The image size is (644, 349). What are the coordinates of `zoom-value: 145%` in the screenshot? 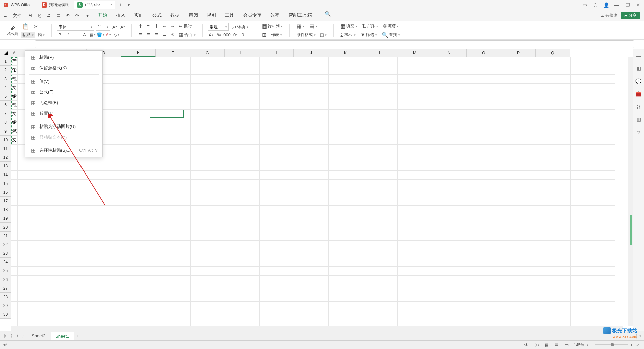 It's located at (579, 345).